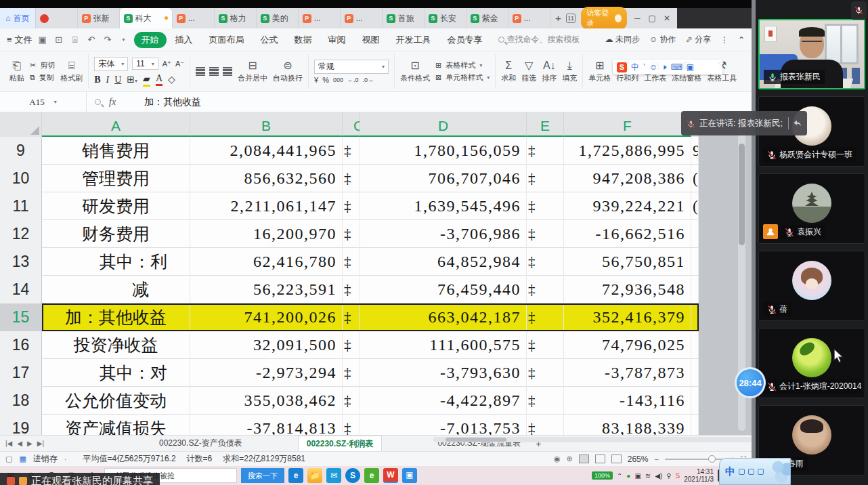  Describe the element at coordinates (111, 64) in the screenshot. I see `font-name-select: 宋体▾` at that location.